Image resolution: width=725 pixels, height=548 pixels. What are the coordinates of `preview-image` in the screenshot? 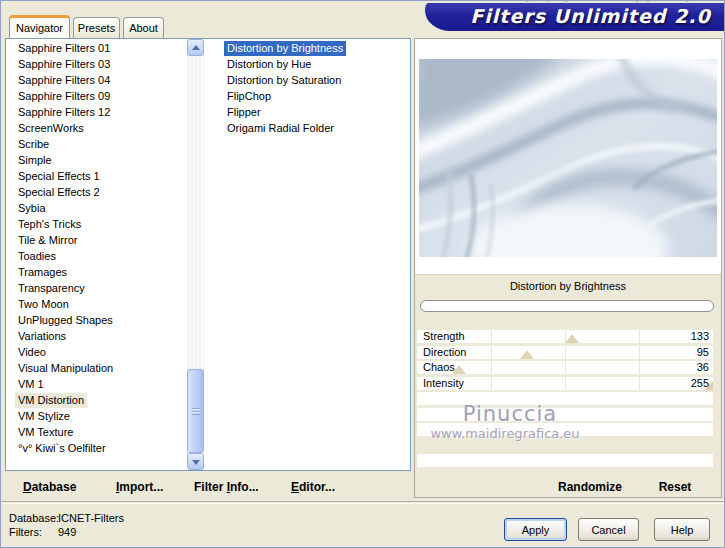 It's located at (568, 158).